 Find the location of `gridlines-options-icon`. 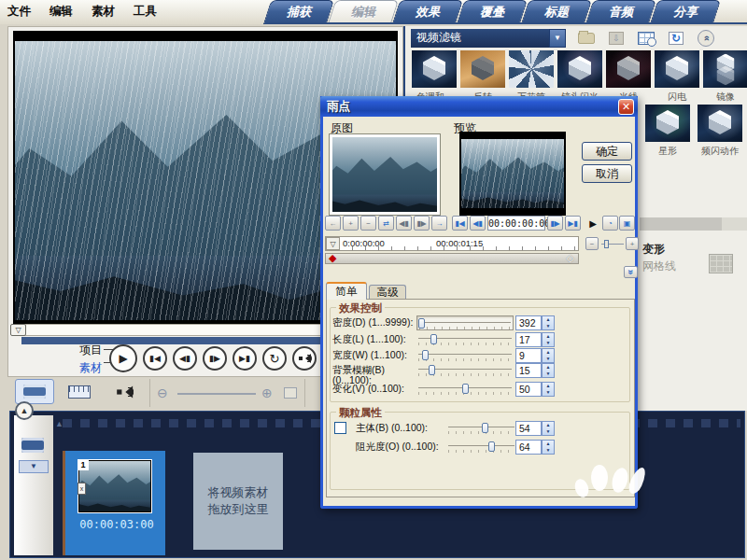

gridlines-options-icon is located at coordinates (721, 263).